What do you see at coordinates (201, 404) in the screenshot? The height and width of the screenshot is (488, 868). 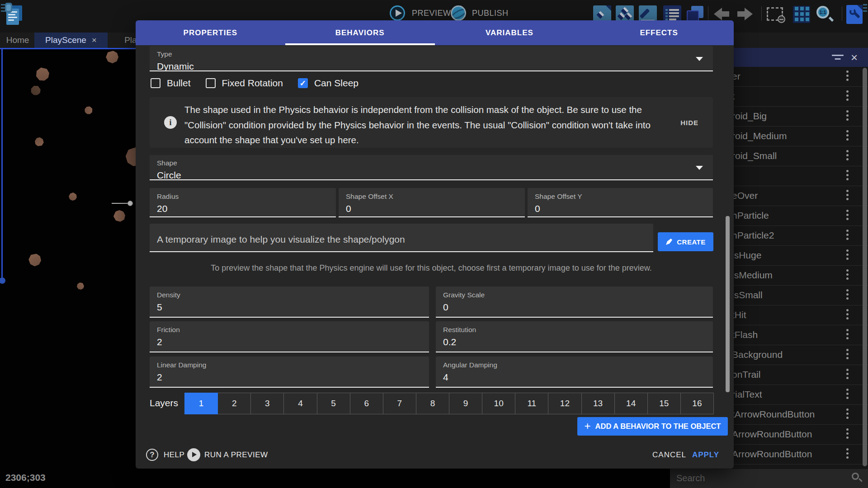 I see `layer-button-1: 1` at bounding box center [201, 404].